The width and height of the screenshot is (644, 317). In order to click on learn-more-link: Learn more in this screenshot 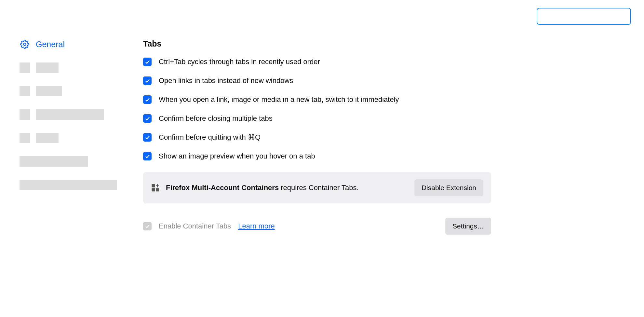, I will do `click(256, 226)`.